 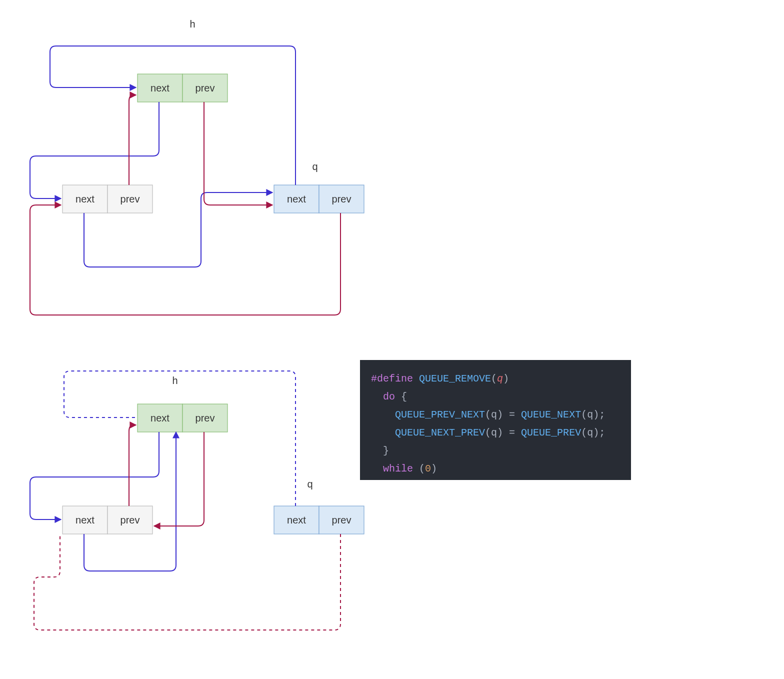 What do you see at coordinates (180, 438) in the screenshot?
I see `edge-q-next-to-h-after-dashed` at bounding box center [180, 438].